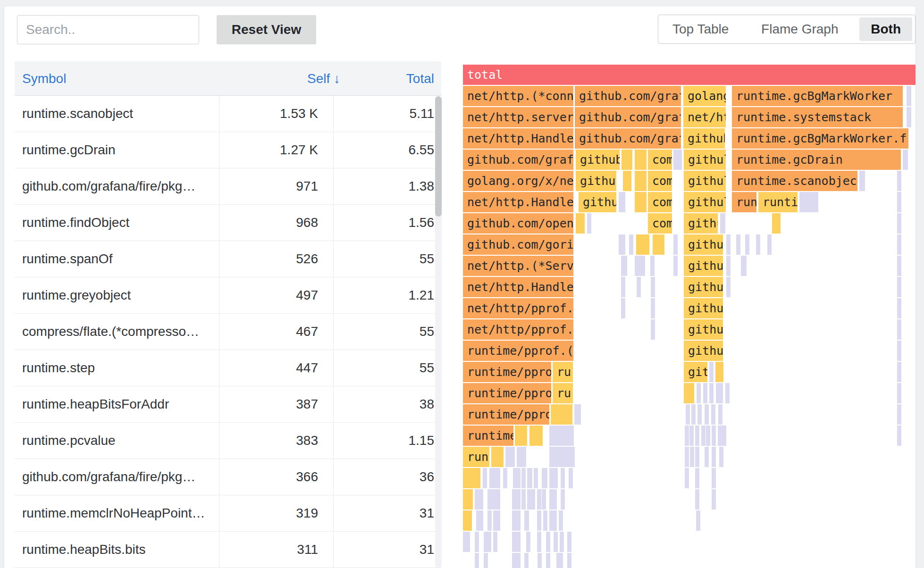 This screenshot has width=924, height=568. Describe the element at coordinates (228, 114) in the screenshot. I see `table-row: runtime.scanobject1.53 K5.11` at that location.